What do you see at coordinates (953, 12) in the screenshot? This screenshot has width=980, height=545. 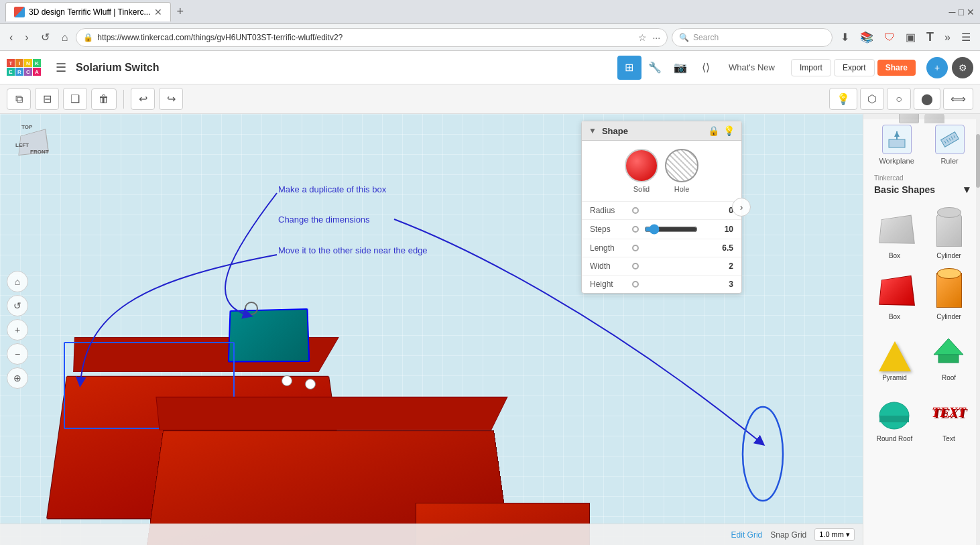 I see `window-minimize: ─` at bounding box center [953, 12].